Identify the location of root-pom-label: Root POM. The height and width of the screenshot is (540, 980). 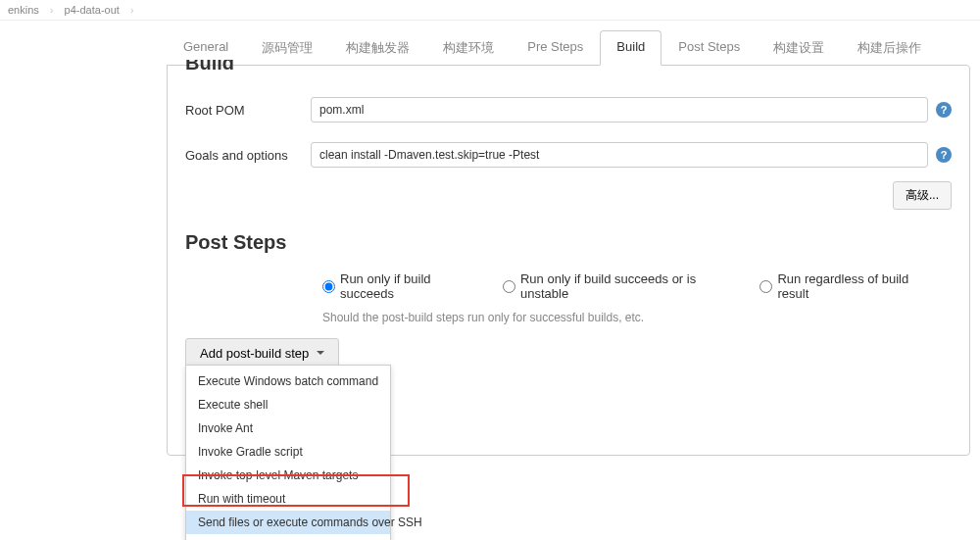
(244, 110).